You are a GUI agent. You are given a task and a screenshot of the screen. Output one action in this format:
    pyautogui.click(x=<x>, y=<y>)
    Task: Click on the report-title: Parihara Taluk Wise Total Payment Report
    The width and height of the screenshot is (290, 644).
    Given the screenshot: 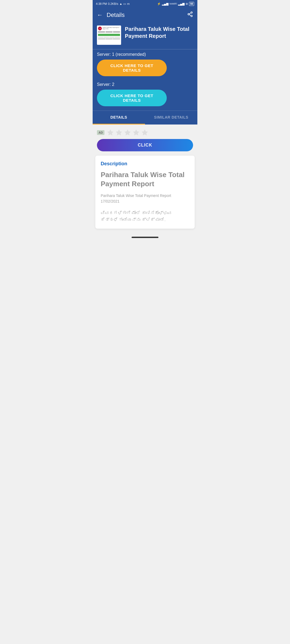 What is the action you would take?
    pyautogui.click(x=159, y=32)
    